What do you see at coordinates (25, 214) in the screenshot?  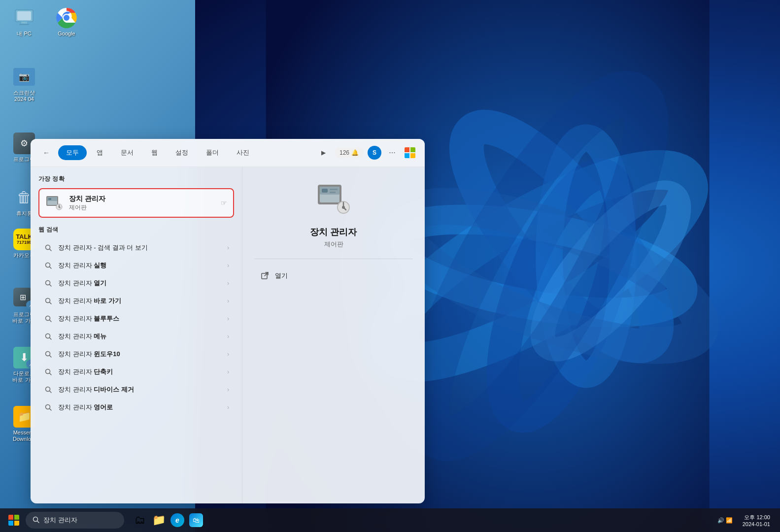 I see `desktop-icon-recycle-label: 휴지통` at bounding box center [25, 214].